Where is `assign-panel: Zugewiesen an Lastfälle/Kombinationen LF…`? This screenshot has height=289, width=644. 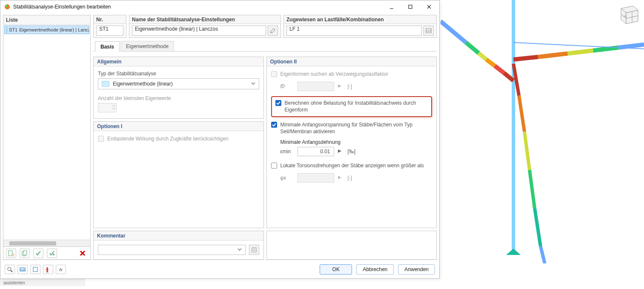
assign-panel: Zugewiesen an Lastfälle/Kombinationen LF… is located at coordinates (360, 26).